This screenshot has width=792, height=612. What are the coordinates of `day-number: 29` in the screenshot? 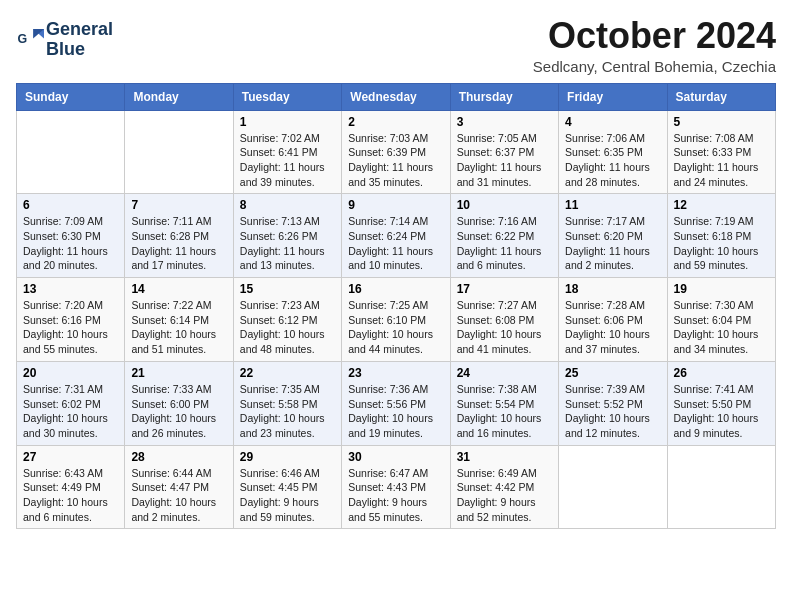 It's located at (288, 457).